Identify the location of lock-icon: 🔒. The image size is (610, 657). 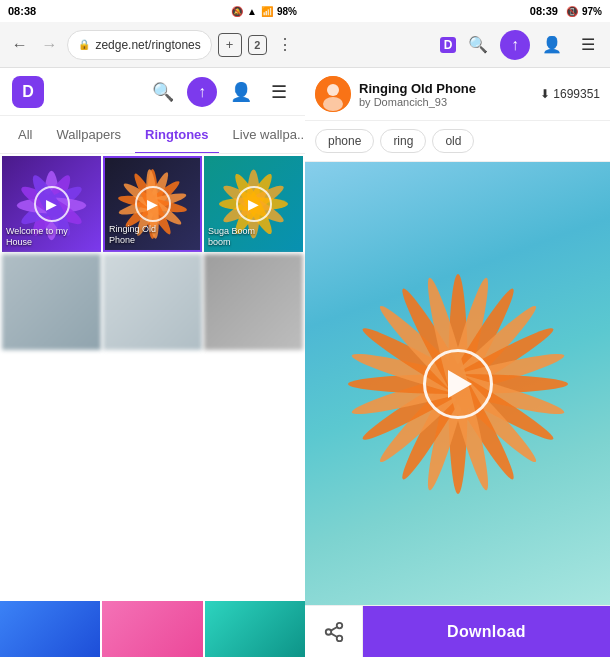
(84, 44).